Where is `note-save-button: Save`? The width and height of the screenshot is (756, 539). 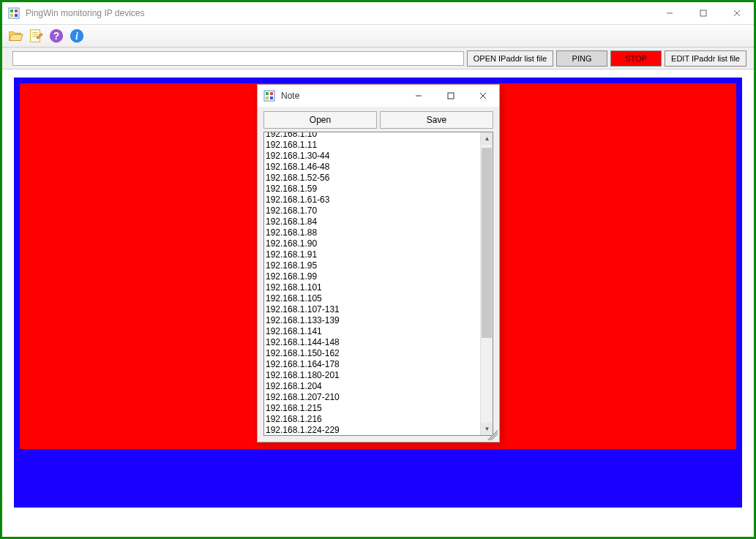 note-save-button: Save is located at coordinates (436, 120).